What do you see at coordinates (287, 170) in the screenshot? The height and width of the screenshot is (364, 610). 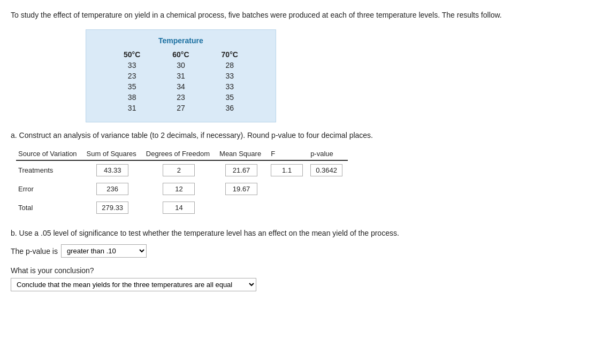 I see `anova-f-box: 1.1` at bounding box center [287, 170].